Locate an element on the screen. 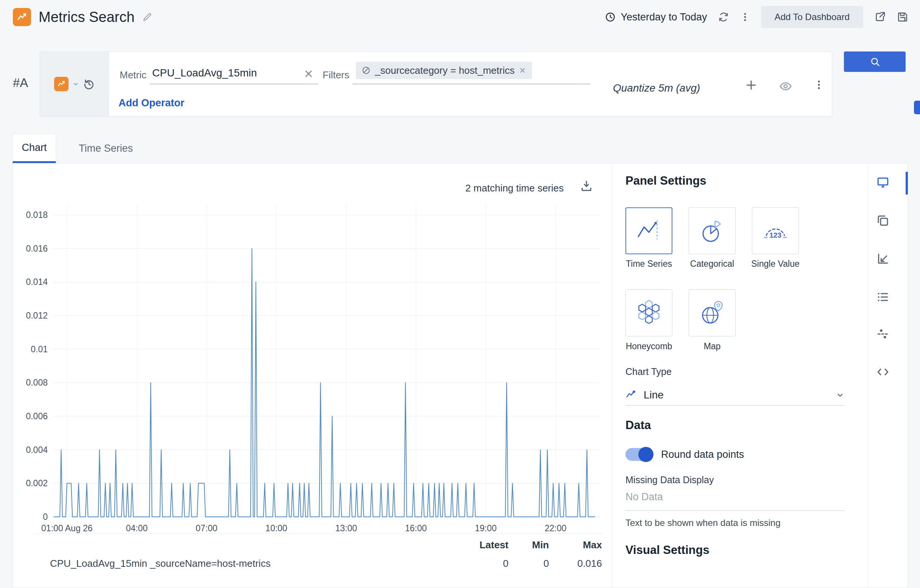 The width and height of the screenshot is (920, 588). query-code-icon is located at coordinates (883, 372).